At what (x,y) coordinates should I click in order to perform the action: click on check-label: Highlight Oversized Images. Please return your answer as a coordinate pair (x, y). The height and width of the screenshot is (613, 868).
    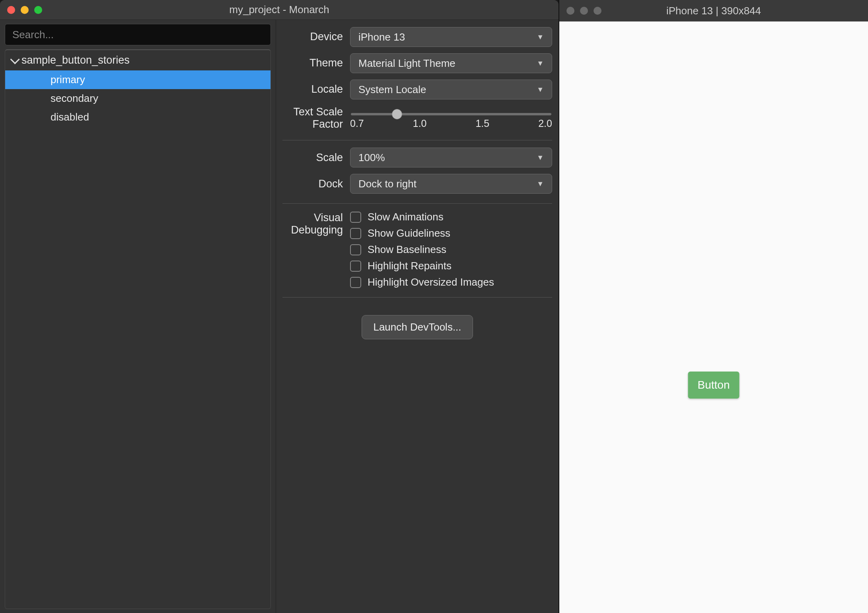
    Looking at the image, I should click on (431, 282).